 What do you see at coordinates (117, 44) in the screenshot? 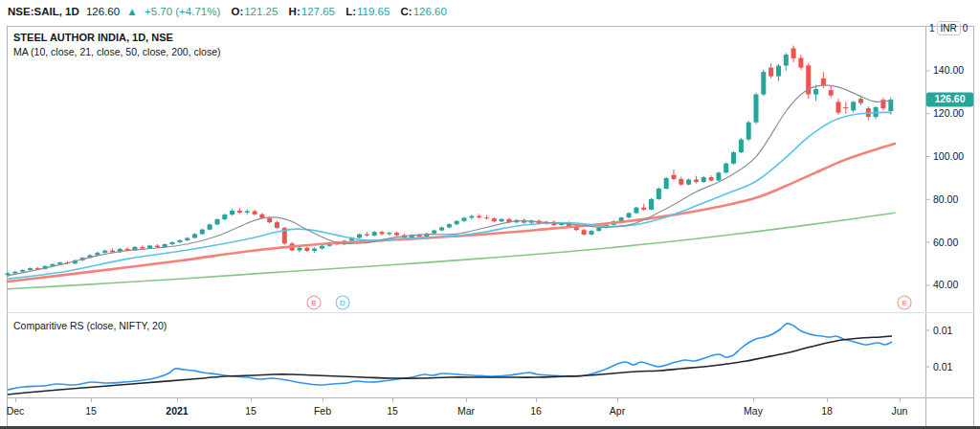
I see `main-series-legend: STEEL AUTHOR INDIA, 1D, NSE MA (10, clos…` at bounding box center [117, 44].